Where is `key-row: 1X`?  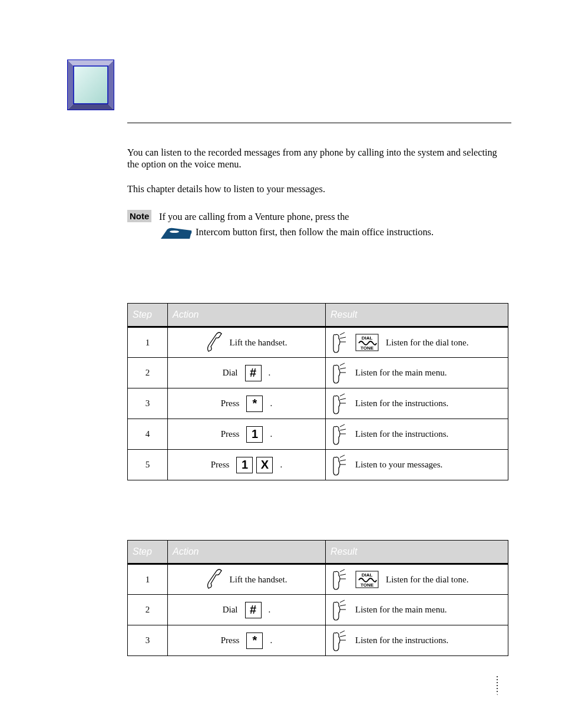
key-row: 1X is located at coordinates (254, 465).